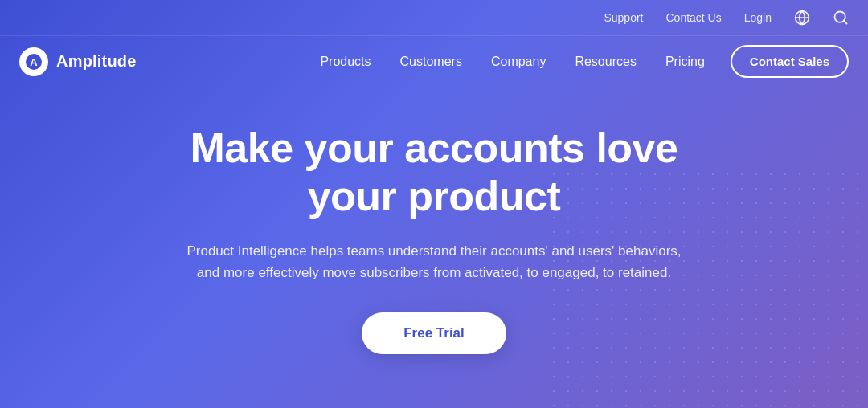  Describe the element at coordinates (685, 62) in the screenshot. I see `nav-link-pricing: Pricing` at that location.